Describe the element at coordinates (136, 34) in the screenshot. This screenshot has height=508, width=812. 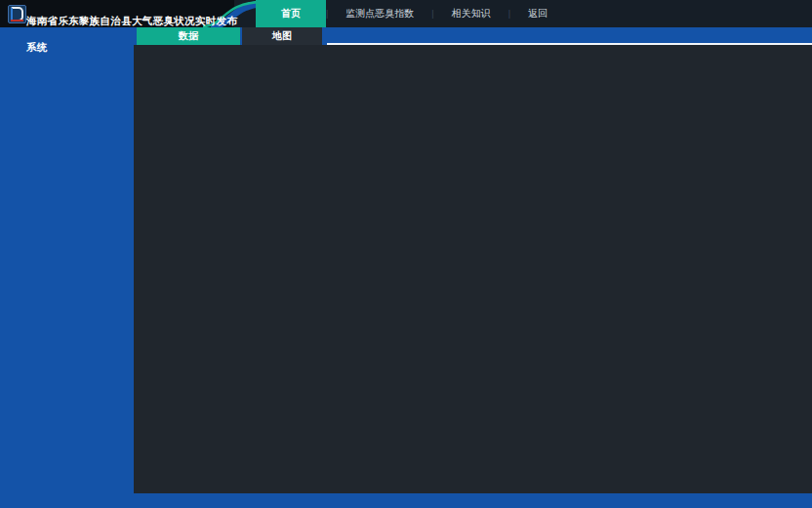
I see `app-title: 海南省乐东黎族自治县大气恶臭状况实时发布系统` at that location.